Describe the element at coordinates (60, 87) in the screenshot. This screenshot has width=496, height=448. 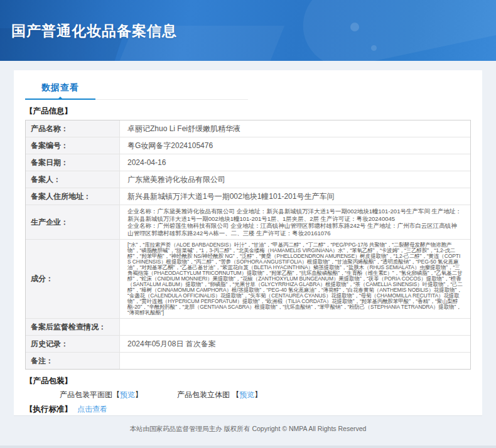
I see `tab-data-view-label: 数据查看` at that location.